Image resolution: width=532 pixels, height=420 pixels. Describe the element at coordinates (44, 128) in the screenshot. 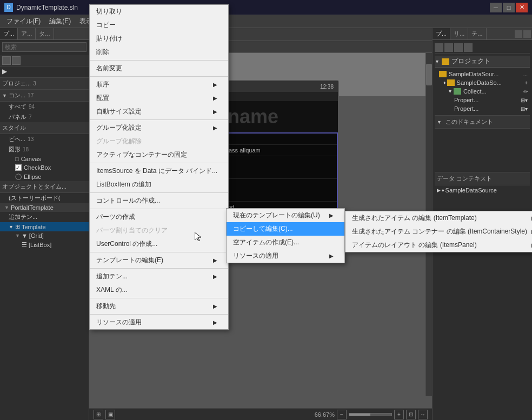

I see `section-styles: スタイル` at that location.